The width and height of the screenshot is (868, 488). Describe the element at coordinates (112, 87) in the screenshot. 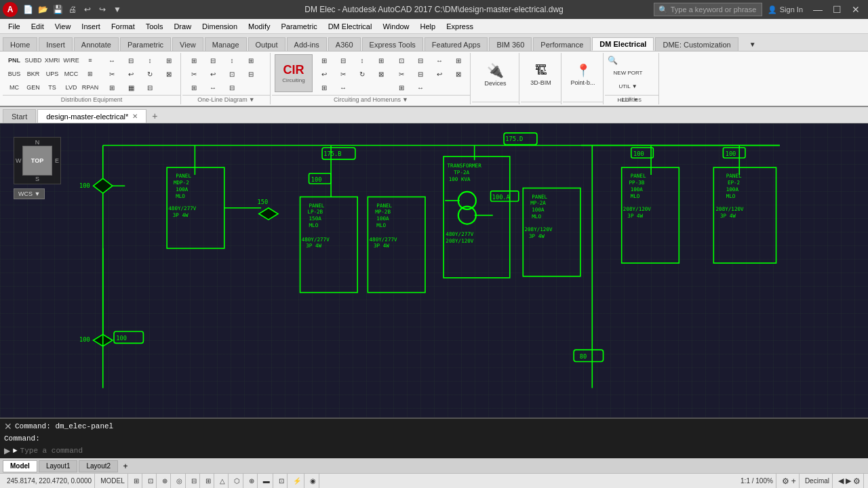

I see `d-btn9: ⊞` at that location.